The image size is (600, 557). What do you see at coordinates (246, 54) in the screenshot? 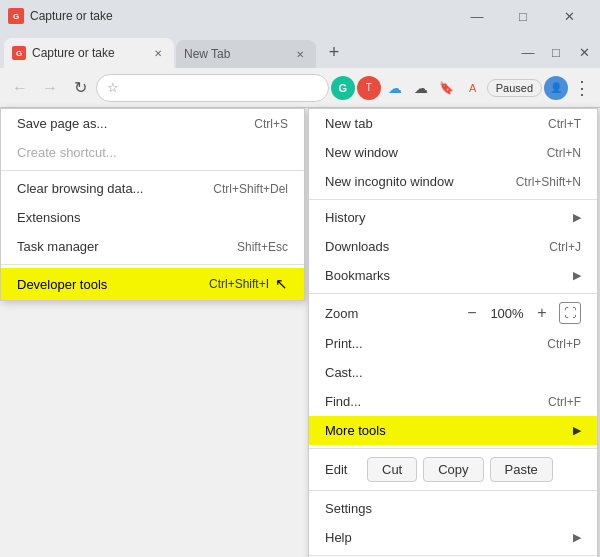
I see `tab-2: New Tab ✕` at bounding box center [246, 54].